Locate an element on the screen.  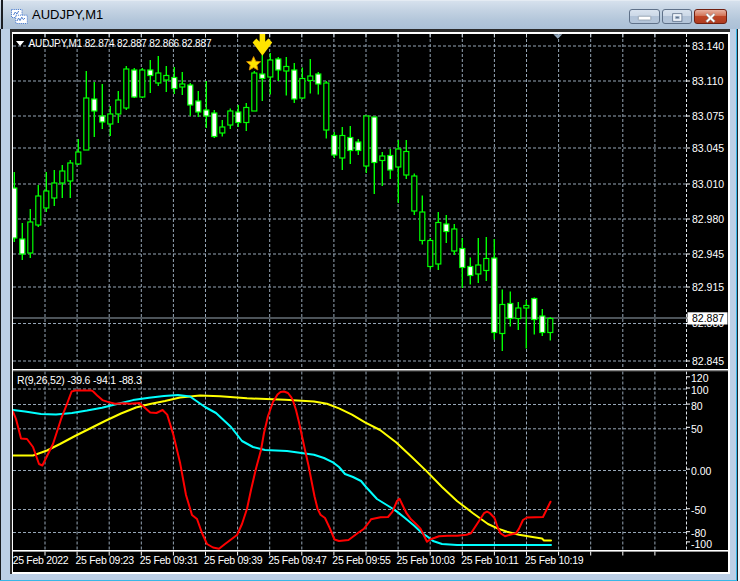
svg-text: 25 Feb 10:11 is located at coordinates (490, 560).